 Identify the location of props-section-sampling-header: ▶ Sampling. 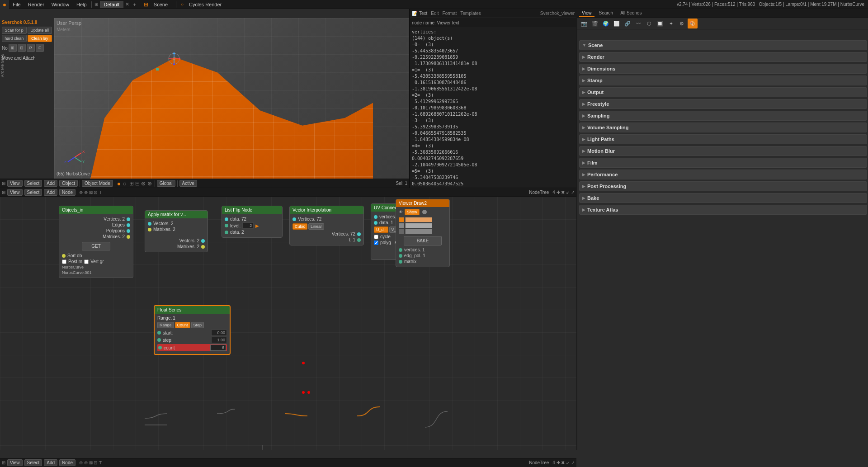
(723, 116).